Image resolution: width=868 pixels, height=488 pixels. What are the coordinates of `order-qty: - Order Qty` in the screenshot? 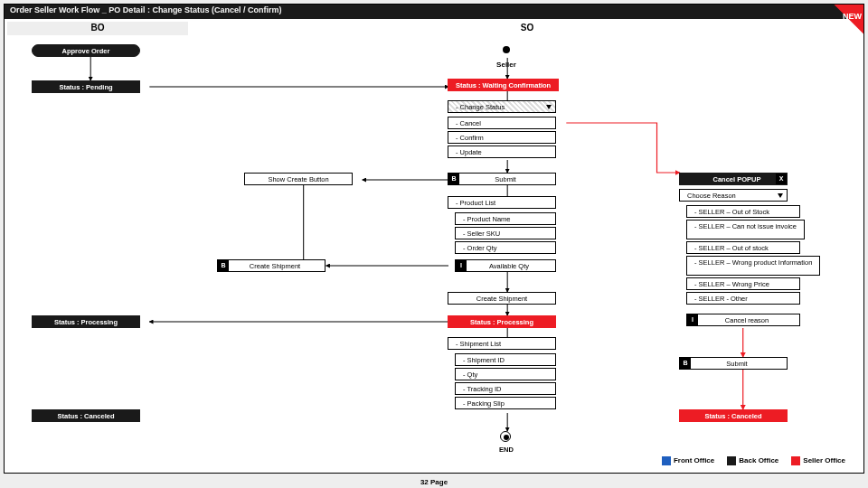 It's located at (505, 248).